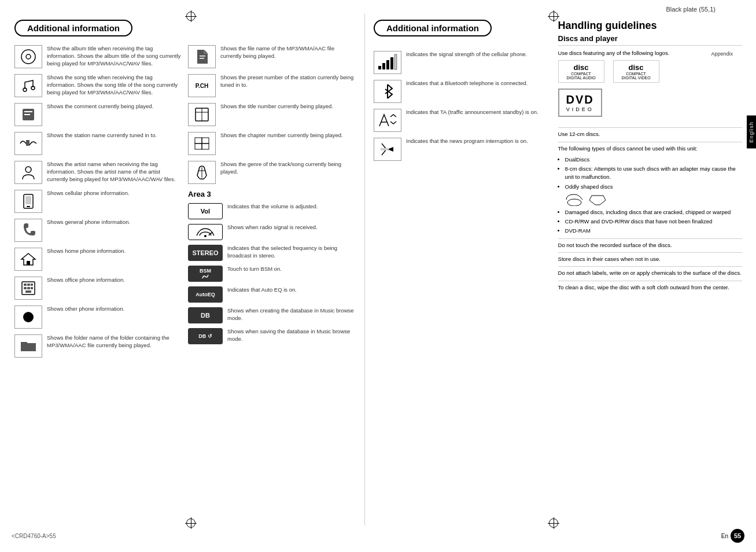  I want to click on icon-row: P.CH Shows the preset number of the stat…, so click(272, 86).